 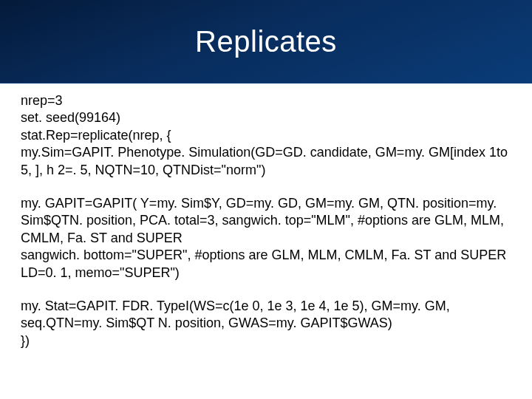 I want to click on slide-title: Replicates, so click(x=266, y=41).